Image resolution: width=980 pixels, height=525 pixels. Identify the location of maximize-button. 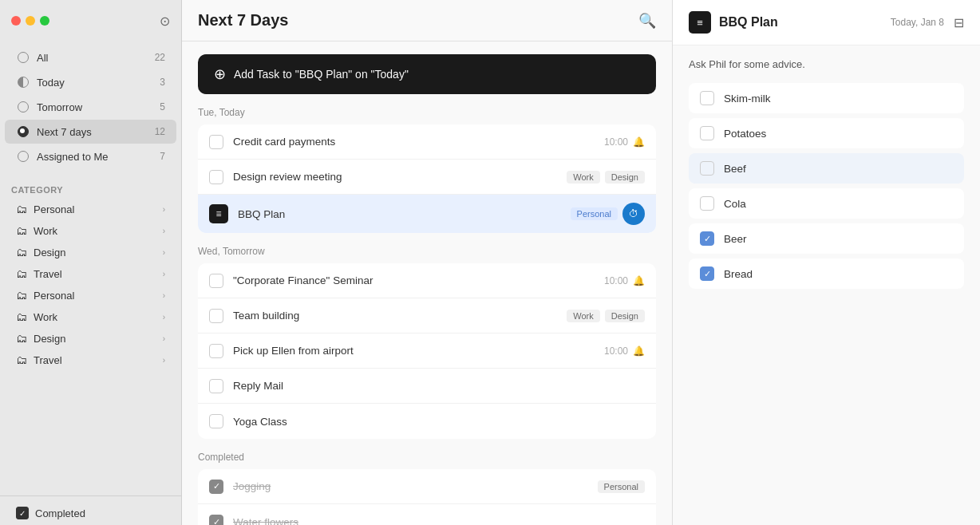
(45, 21).